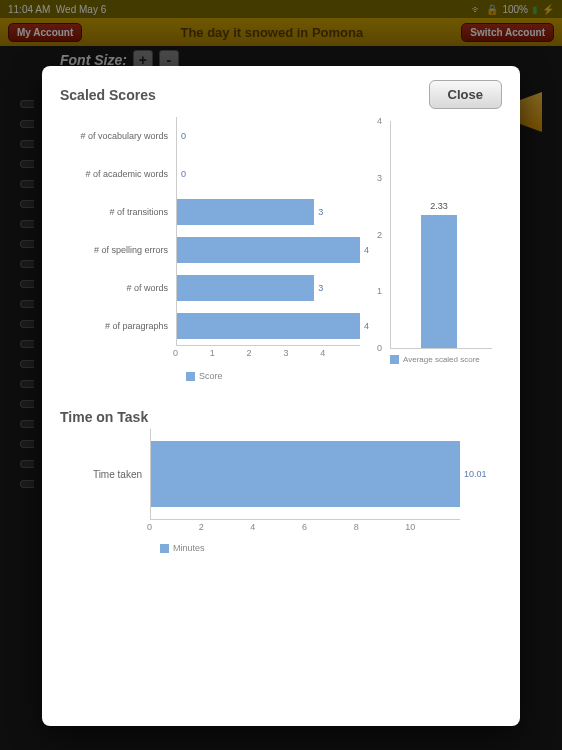  What do you see at coordinates (380, 291) in the screenshot?
I see `y-tick: 1` at bounding box center [380, 291].